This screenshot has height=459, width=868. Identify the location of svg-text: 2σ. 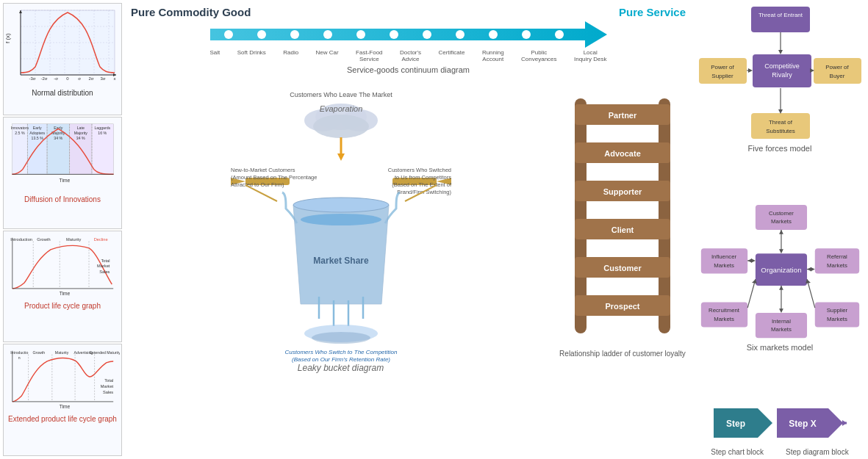
(91, 79).